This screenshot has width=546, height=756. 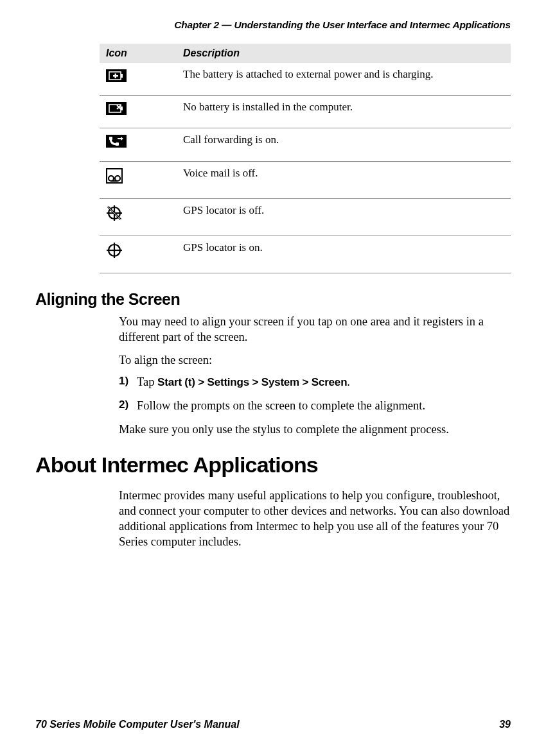 I want to click on table-row: The battery is attached to external powe…, so click(x=305, y=80).